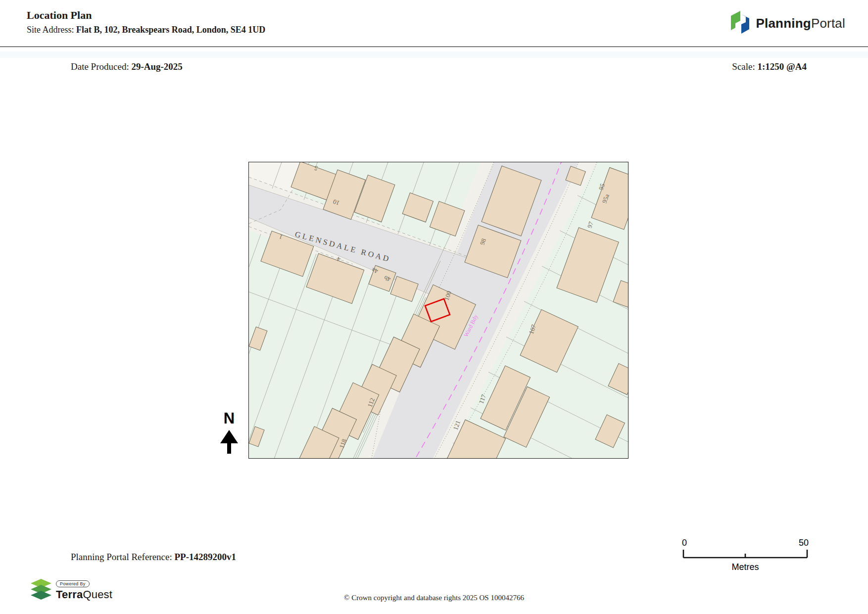  I want to click on planning-portal-logo: PlanningPortal, so click(787, 23).